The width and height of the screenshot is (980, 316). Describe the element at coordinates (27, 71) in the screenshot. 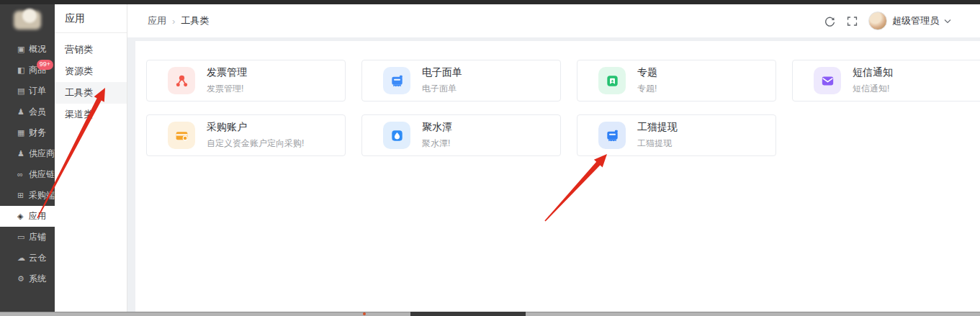

I see `sidebar-item: ◧ 商品 99+` at that location.